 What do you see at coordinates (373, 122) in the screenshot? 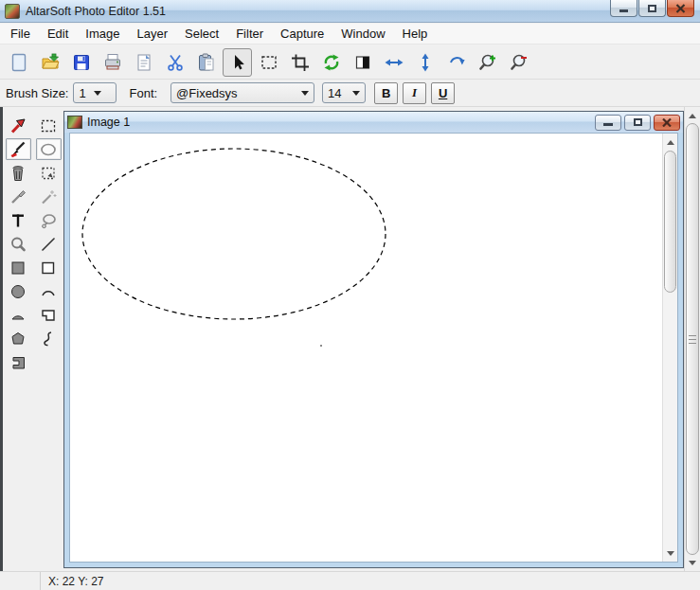
I see `document-titlebar: Image 1` at bounding box center [373, 122].